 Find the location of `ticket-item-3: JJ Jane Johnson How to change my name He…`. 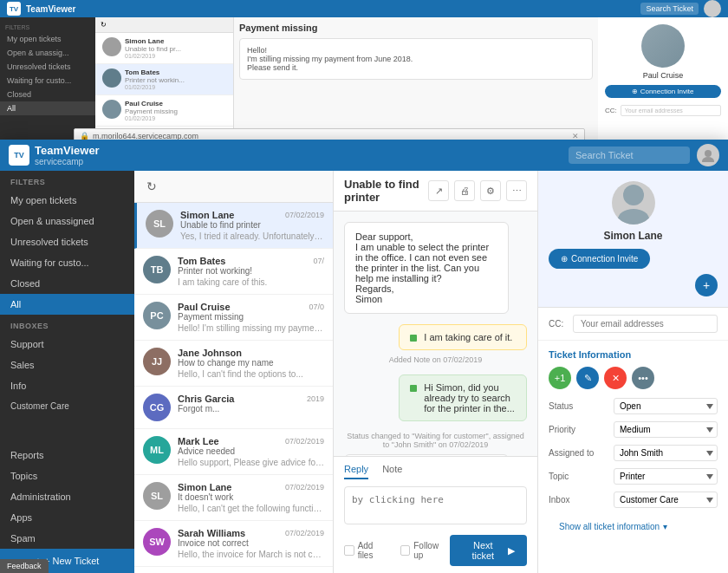

ticket-item-3: JJ Jane Johnson How to change my name He… is located at coordinates (234, 364).